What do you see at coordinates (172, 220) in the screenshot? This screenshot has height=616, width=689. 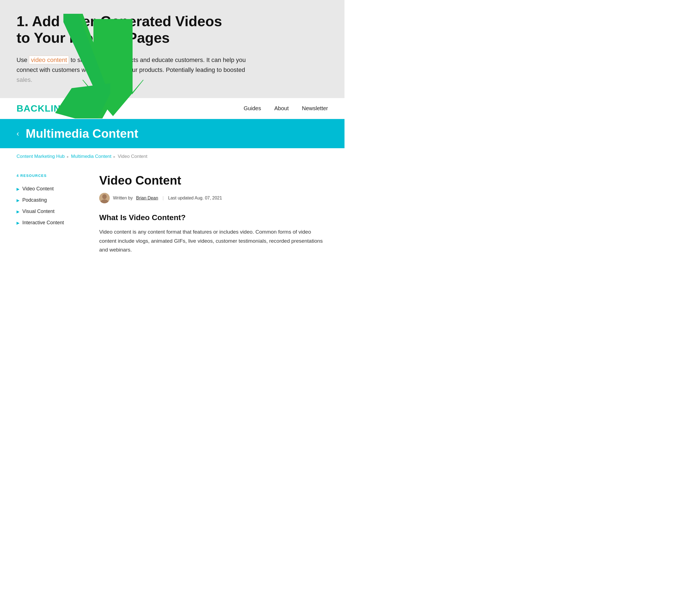 I see `main-layout: 4 RESOURCES ▶ Video Content ▶ Podcasting…` at bounding box center [172, 220].